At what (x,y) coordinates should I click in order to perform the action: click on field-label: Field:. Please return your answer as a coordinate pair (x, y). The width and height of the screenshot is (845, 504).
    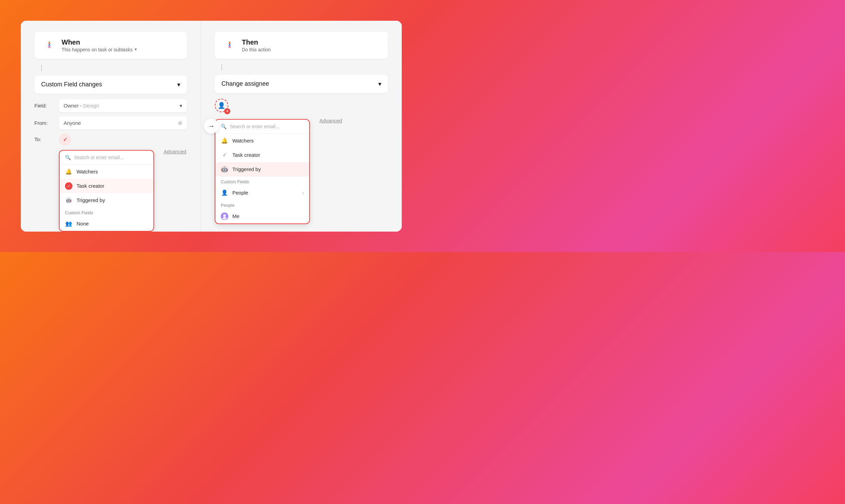
    Looking at the image, I should click on (45, 105).